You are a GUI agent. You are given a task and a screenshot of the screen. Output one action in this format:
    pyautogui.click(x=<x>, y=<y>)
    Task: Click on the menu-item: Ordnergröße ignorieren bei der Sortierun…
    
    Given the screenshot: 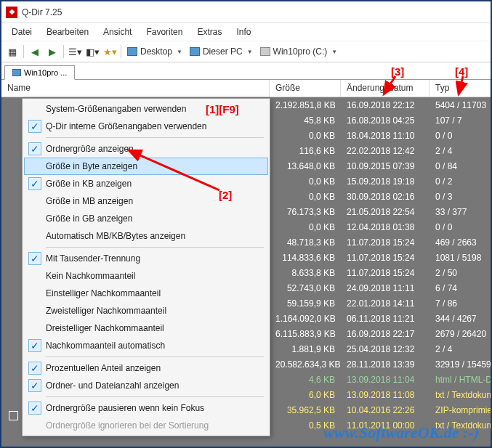 What is the action you would take?
    pyautogui.click(x=146, y=425)
    